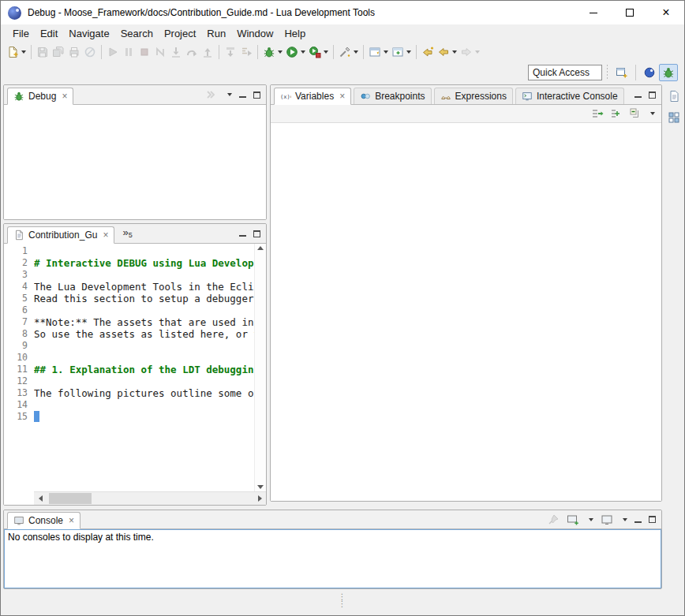  Describe the element at coordinates (74, 52) in the screenshot. I see `print-button` at that location.